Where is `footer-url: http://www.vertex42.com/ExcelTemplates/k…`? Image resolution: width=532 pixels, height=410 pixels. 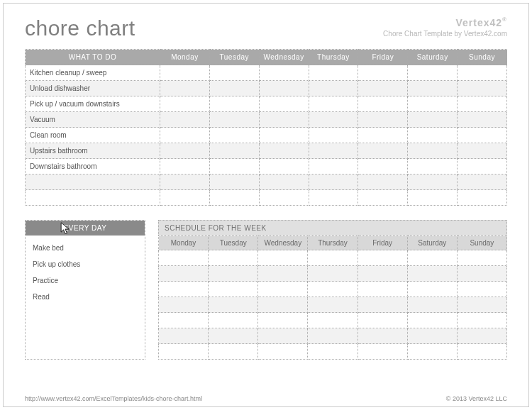 footer-url: http://www.vertex42.com/ExcelTemplates/k… is located at coordinates (113, 399).